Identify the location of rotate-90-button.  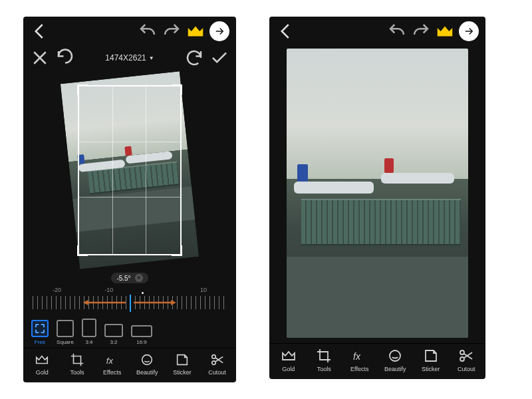
(194, 58).